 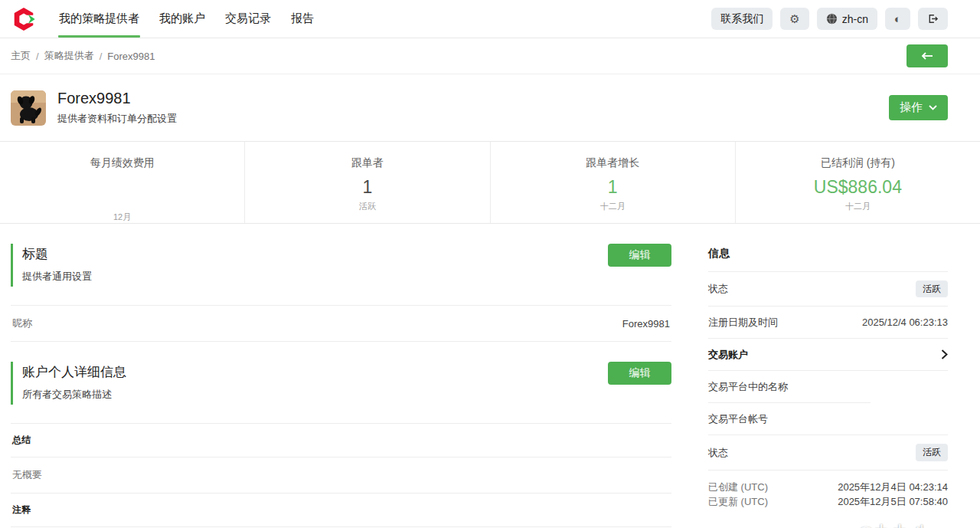 I want to click on section-header: 账户个人详细信息所有者交易策略描述编辑, so click(x=341, y=383).